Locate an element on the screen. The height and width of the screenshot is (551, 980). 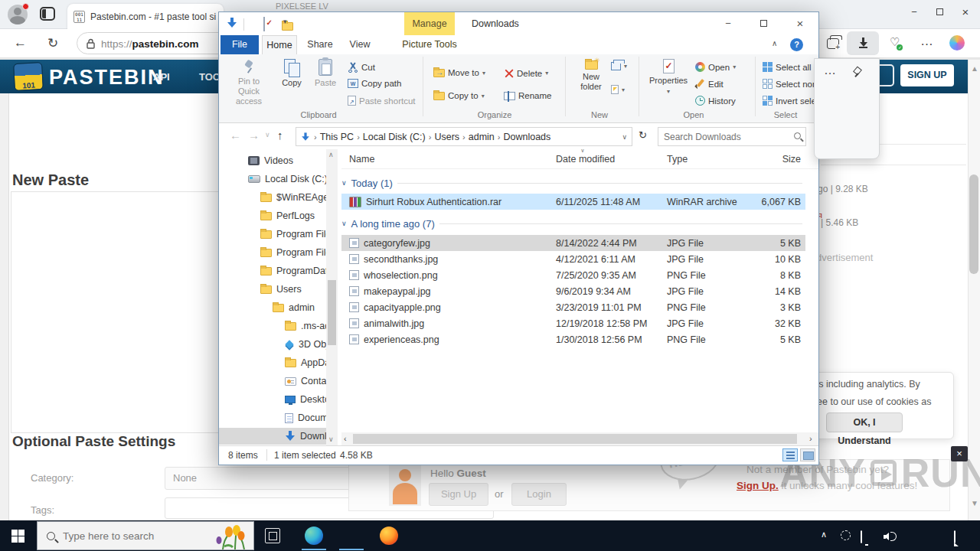
tab-picture-tools: Picture Tools is located at coordinates (430, 44).